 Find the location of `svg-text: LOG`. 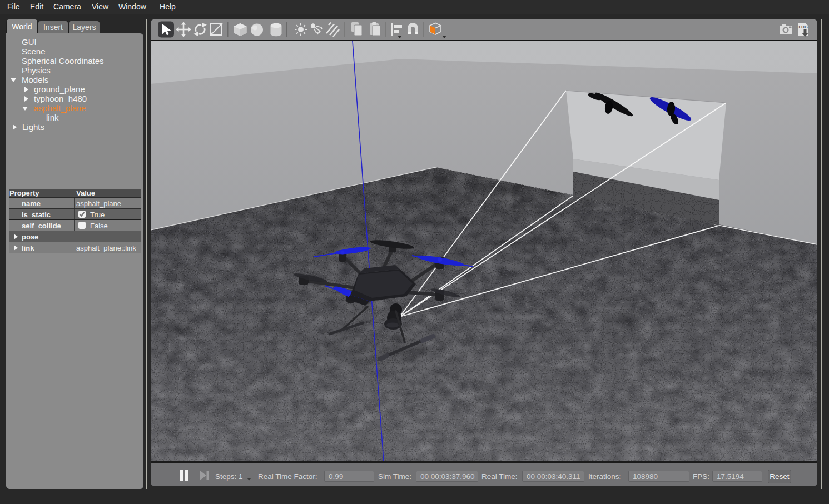

svg-text: LOG is located at coordinates (803, 27).